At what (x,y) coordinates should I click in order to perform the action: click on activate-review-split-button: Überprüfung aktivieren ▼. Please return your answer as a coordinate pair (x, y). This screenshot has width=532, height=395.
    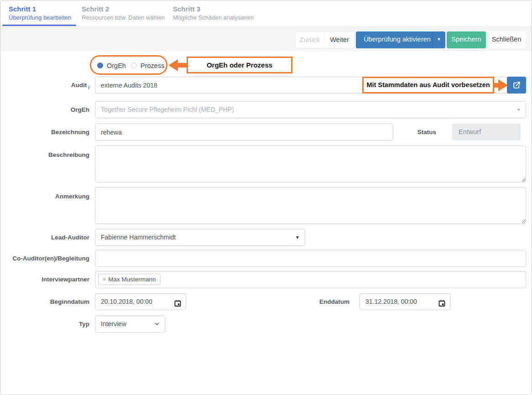
    Looking at the image, I should click on (401, 40).